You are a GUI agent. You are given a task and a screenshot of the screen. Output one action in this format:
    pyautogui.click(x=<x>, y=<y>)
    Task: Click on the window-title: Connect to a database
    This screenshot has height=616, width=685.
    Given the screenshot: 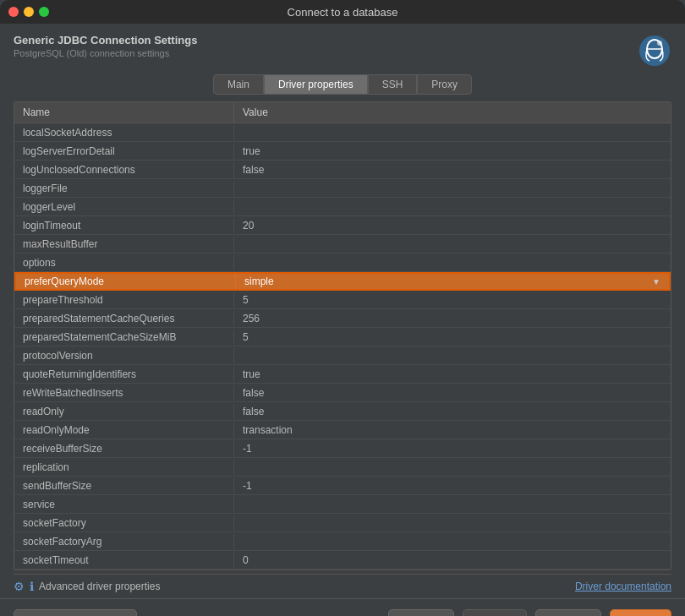 What is the action you would take?
    pyautogui.click(x=343, y=12)
    